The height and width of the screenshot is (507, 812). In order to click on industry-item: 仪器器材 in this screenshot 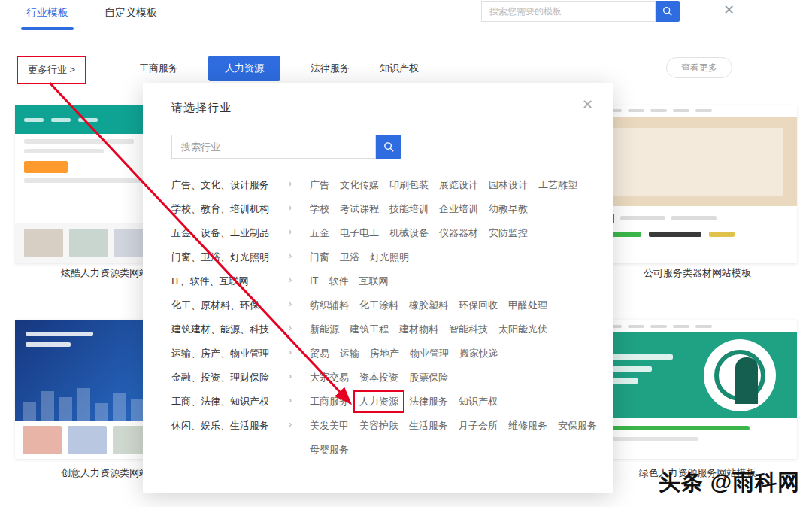, I will do `click(459, 233)`.